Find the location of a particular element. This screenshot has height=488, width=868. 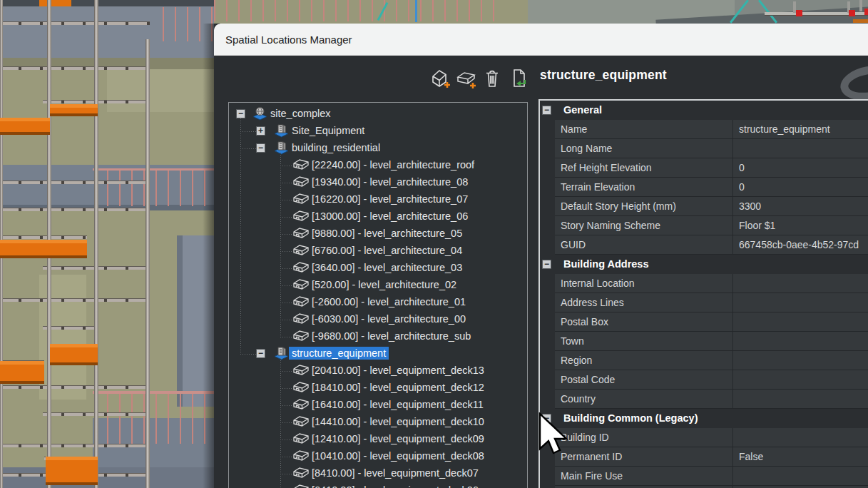

tree-item-label: [6760.00] - level_architecture_04 is located at coordinates (387, 250).